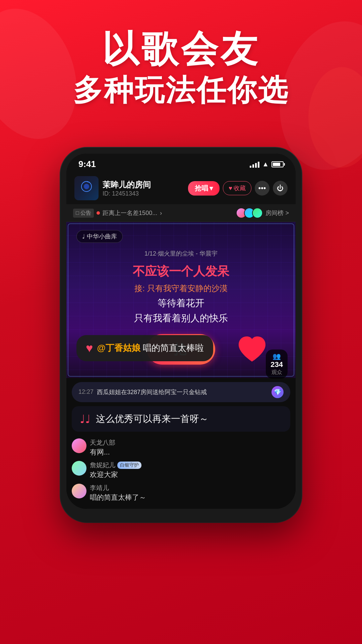 Image resolution: width=362 pixels, height=644 pixels. What do you see at coordinates (119, 348) in the screenshot?
I see `comment-mention: @丁香姑娘` at bounding box center [119, 348].